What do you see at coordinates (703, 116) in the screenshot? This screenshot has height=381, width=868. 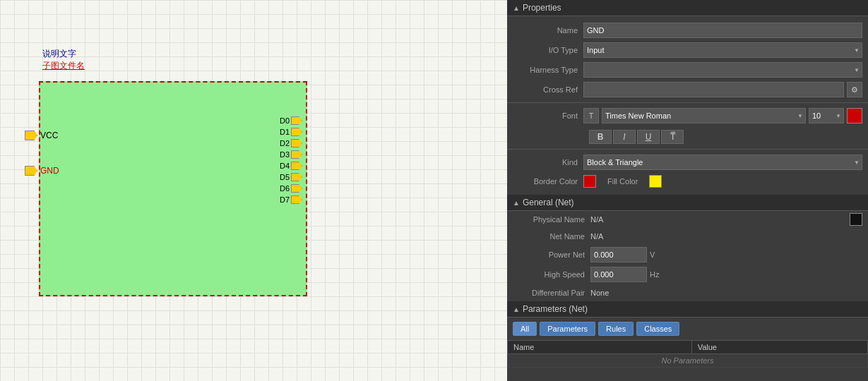 I see `font-select-wrapper: Times New Roman` at bounding box center [703, 116].